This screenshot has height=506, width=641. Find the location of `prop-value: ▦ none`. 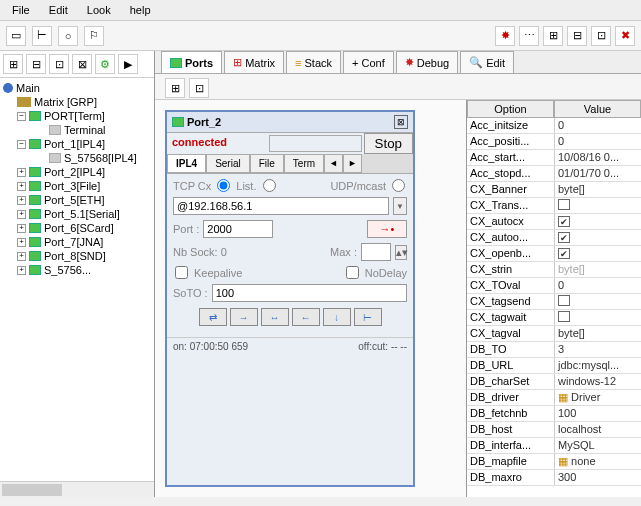

prop-value: ▦ none is located at coordinates (598, 462).